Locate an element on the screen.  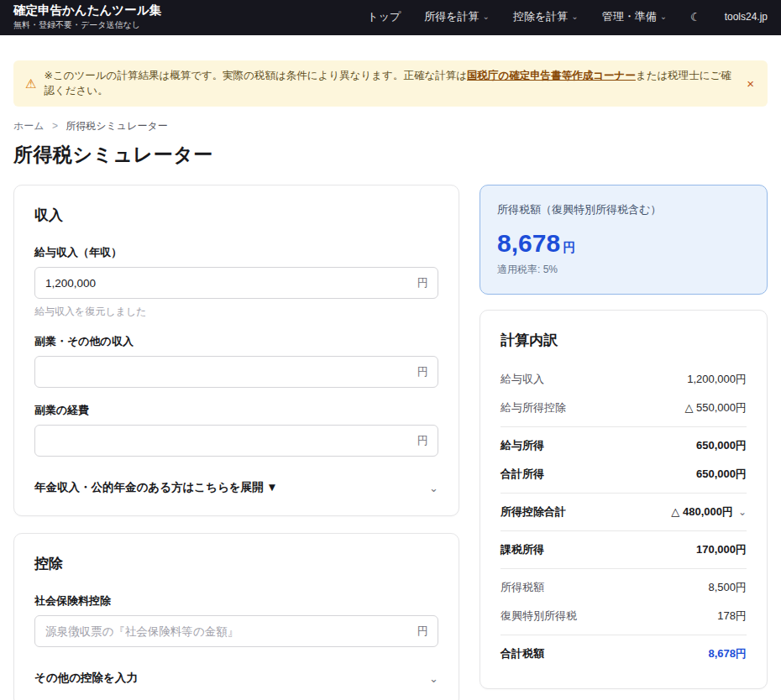
tax-amount-unit: 円 is located at coordinates (569, 247).